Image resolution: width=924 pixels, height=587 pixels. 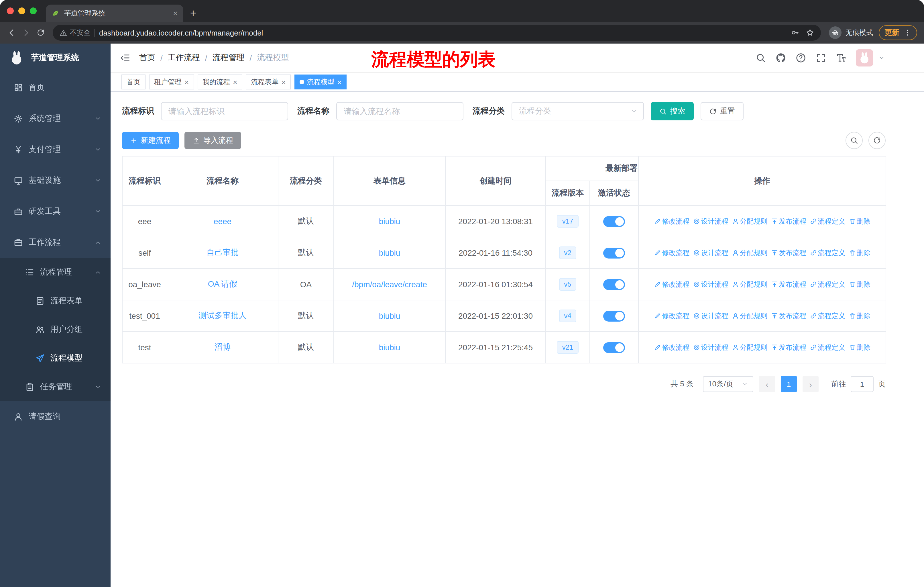 I want to click on refresh-table-button, so click(x=877, y=141).